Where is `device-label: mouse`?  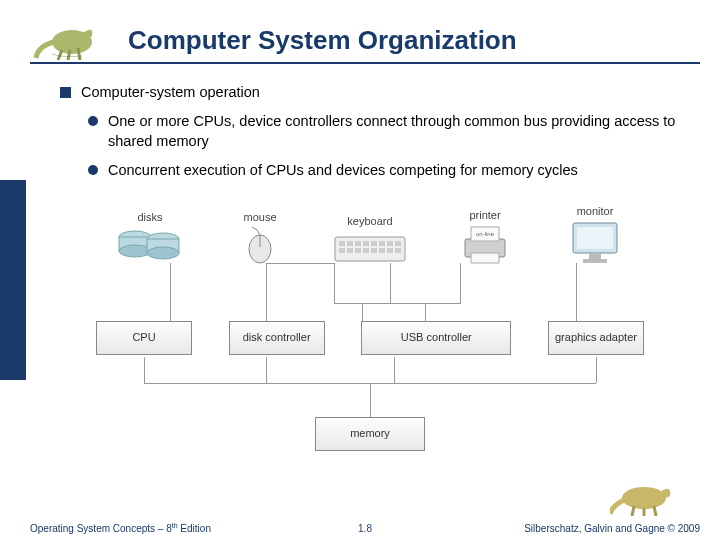 device-label: mouse is located at coordinates (260, 217).